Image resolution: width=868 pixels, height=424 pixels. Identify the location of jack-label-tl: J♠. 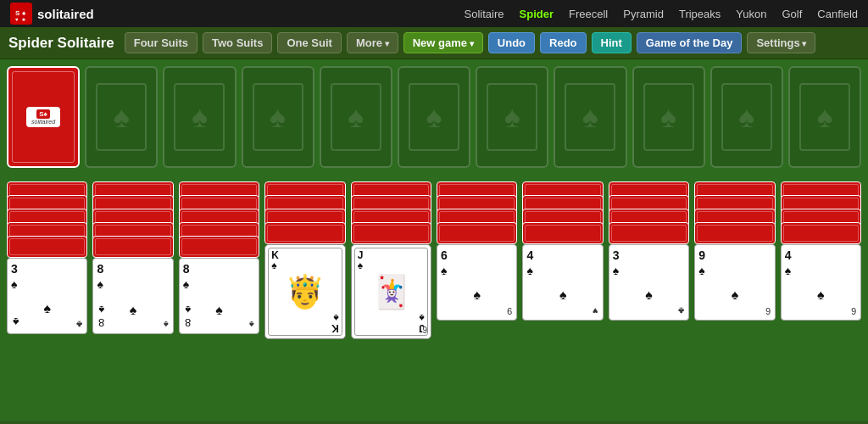
(361, 260).